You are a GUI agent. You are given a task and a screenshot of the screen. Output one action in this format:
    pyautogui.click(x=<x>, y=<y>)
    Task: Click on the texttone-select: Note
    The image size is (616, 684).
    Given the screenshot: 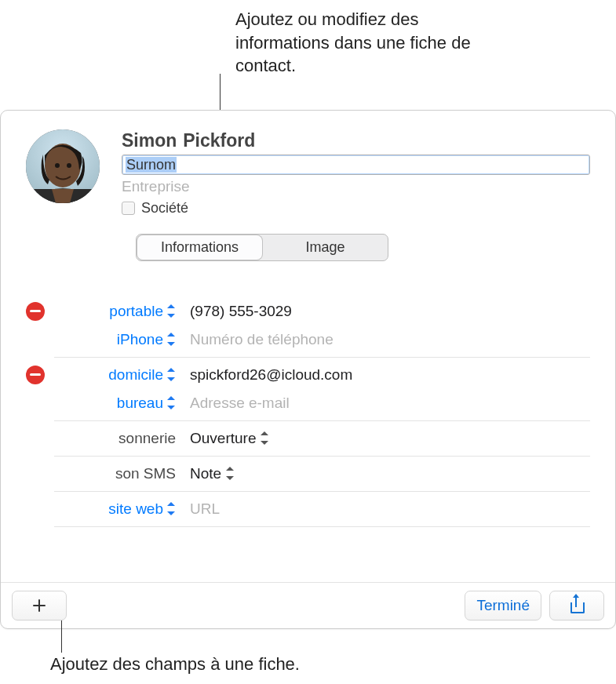 What is the action you would take?
    pyautogui.click(x=212, y=474)
    